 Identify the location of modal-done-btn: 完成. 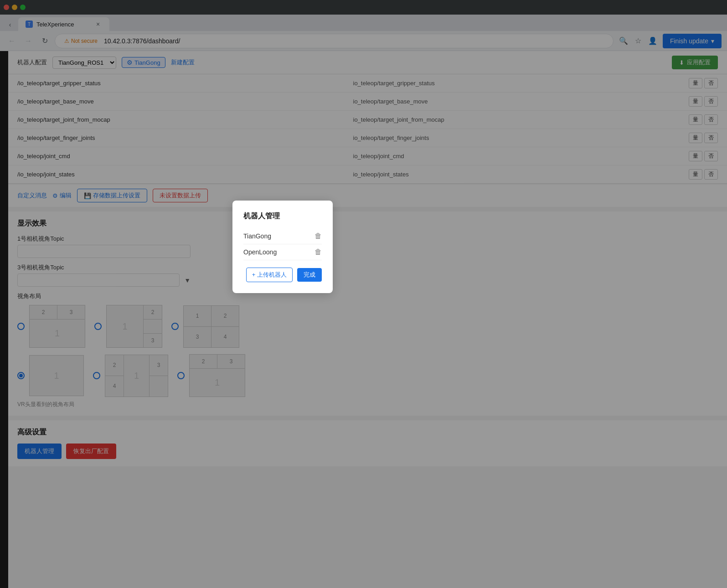
(309, 275).